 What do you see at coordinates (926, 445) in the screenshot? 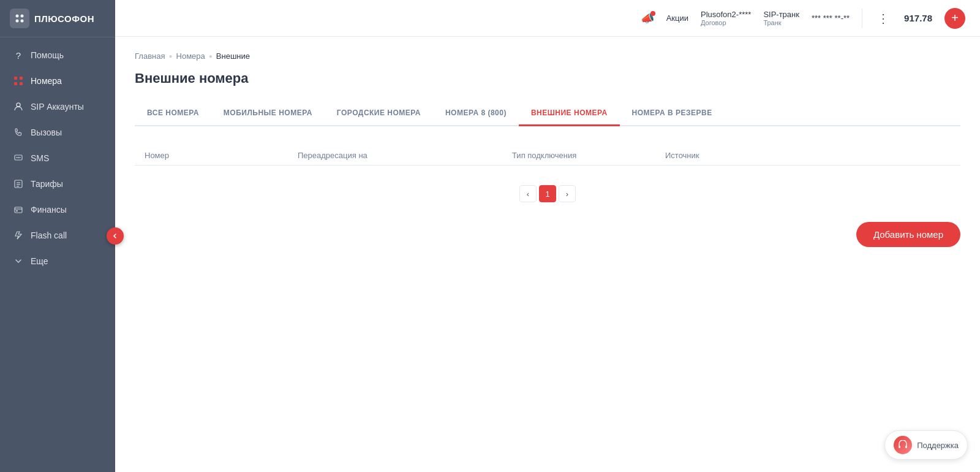
I see `support-button: Поддержка` at bounding box center [926, 445].